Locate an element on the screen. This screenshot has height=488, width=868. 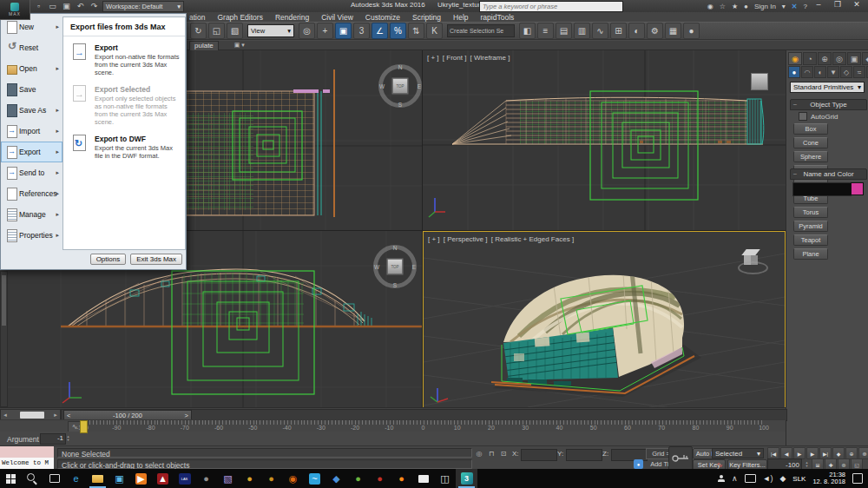
angle-snap-icon: ∠ is located at coordinates (380, 31).